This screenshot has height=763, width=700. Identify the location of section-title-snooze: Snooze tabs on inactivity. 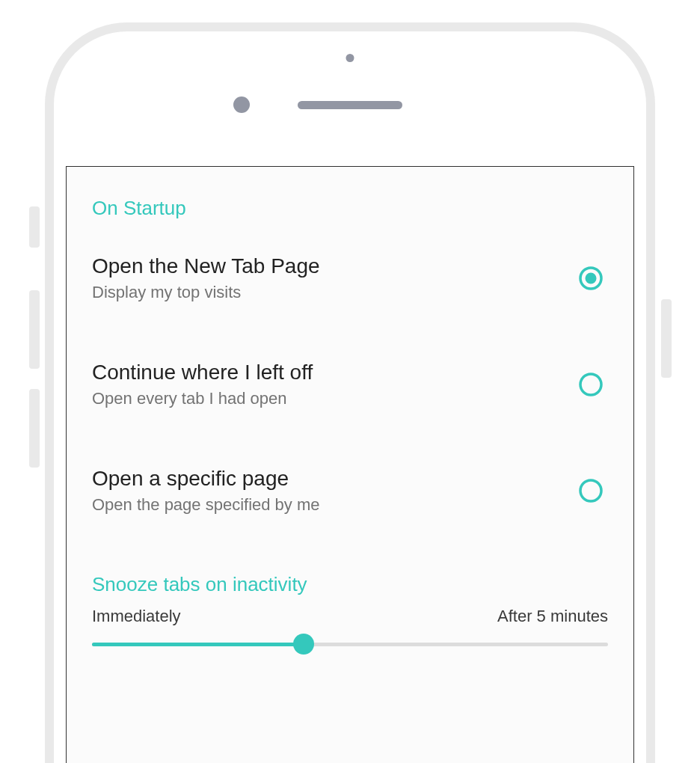
(350, 585).